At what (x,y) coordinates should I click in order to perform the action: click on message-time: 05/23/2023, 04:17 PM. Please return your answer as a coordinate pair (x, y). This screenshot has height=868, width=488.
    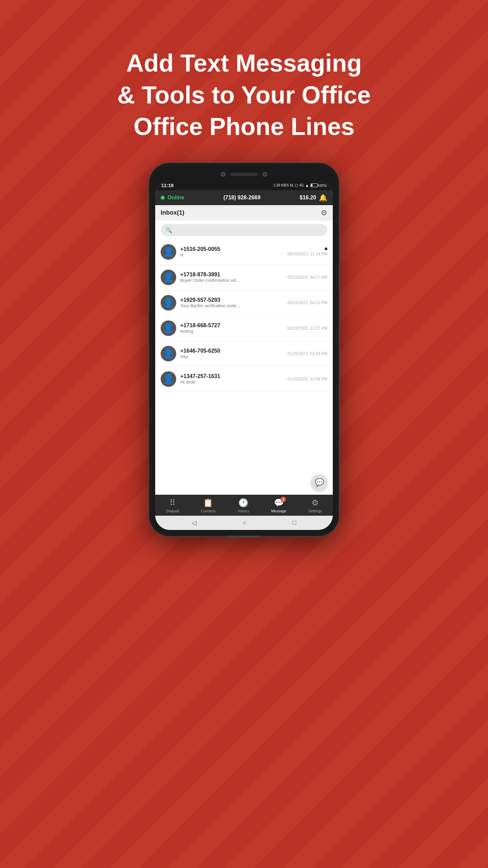
    Looking at the image, I should click on (307, 277).